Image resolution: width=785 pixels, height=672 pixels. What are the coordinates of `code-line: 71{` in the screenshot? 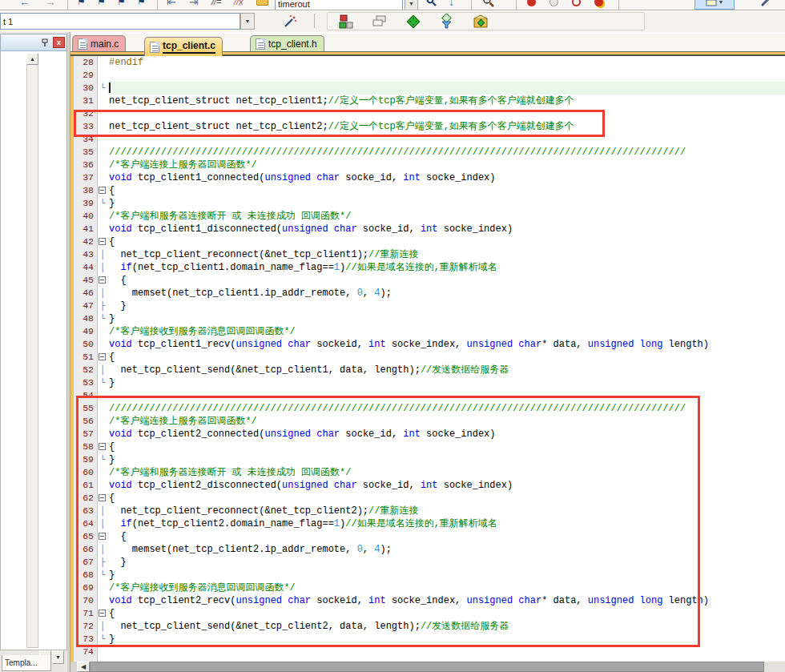 It's located at (429, 614).